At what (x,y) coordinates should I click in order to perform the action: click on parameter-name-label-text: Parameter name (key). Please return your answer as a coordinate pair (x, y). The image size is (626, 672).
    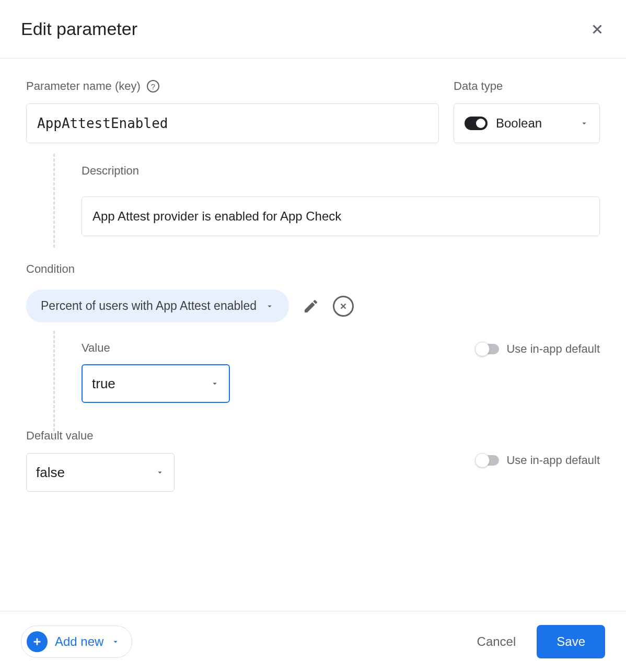
    Looking at the image, I should click on (84, 86).